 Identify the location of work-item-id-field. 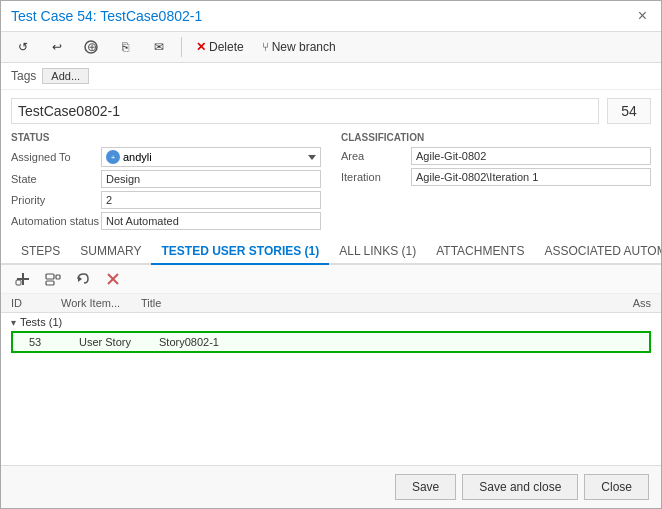
(629, 111).